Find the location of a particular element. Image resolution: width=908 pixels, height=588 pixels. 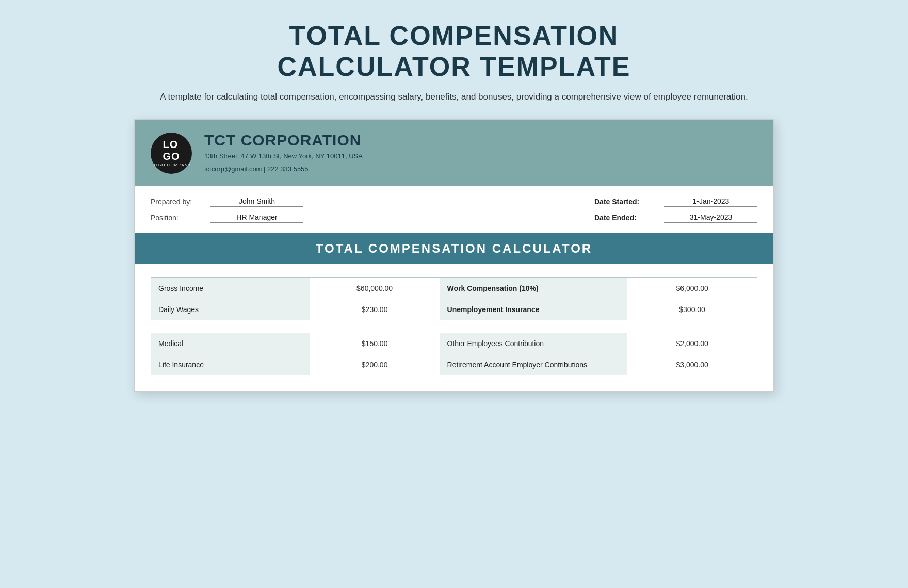

company-name: TCT CORPORATION is located at coordinates (284, 140).